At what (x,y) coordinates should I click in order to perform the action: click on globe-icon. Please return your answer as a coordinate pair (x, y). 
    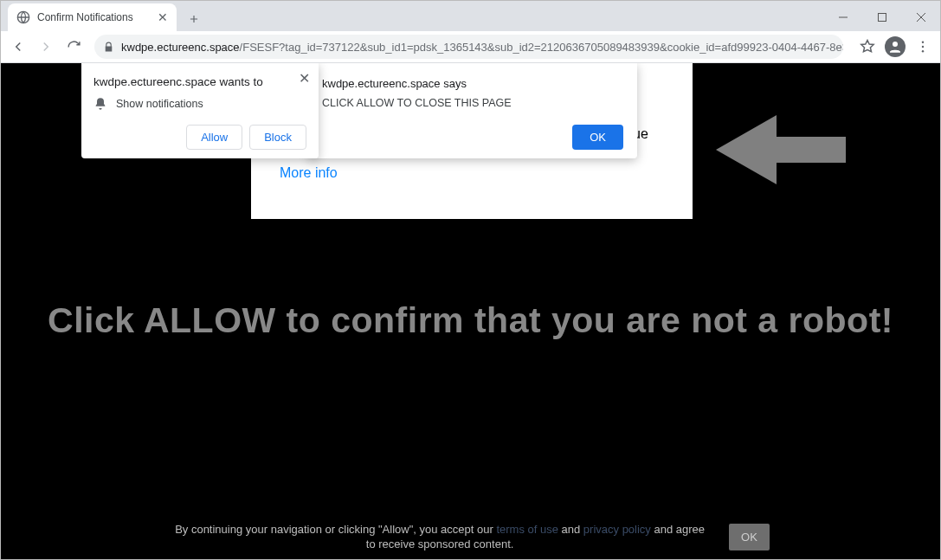
    Looking at the image, I should click on (23, 17).